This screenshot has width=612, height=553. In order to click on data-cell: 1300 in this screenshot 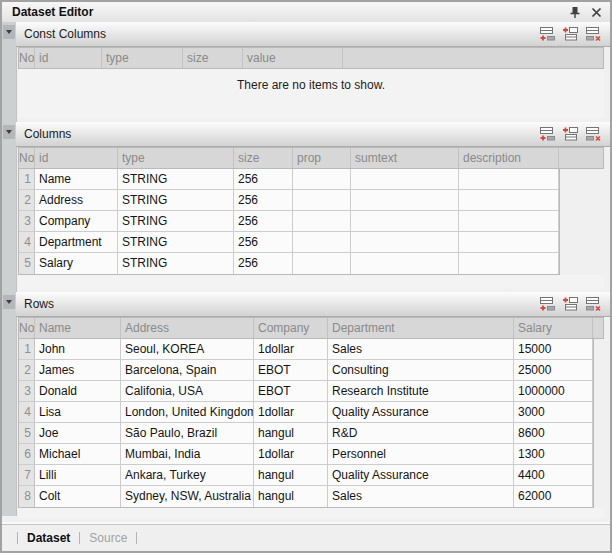, I will do `click(554, 454)`.